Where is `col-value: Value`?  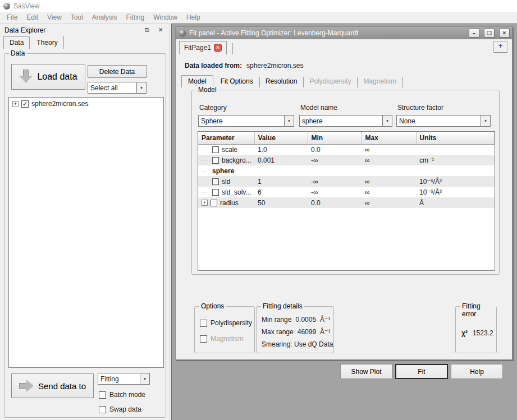 col-value: Value is located at coordinates (281, 138).